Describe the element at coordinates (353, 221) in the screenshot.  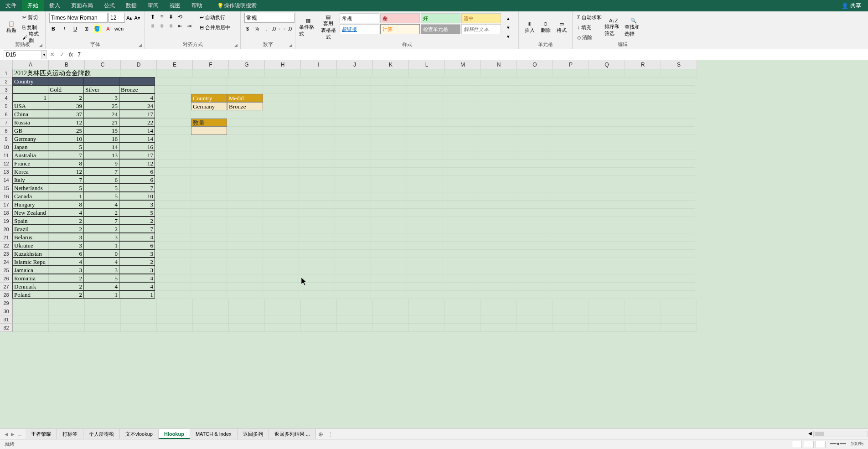
I see `cell-J19` at that location.